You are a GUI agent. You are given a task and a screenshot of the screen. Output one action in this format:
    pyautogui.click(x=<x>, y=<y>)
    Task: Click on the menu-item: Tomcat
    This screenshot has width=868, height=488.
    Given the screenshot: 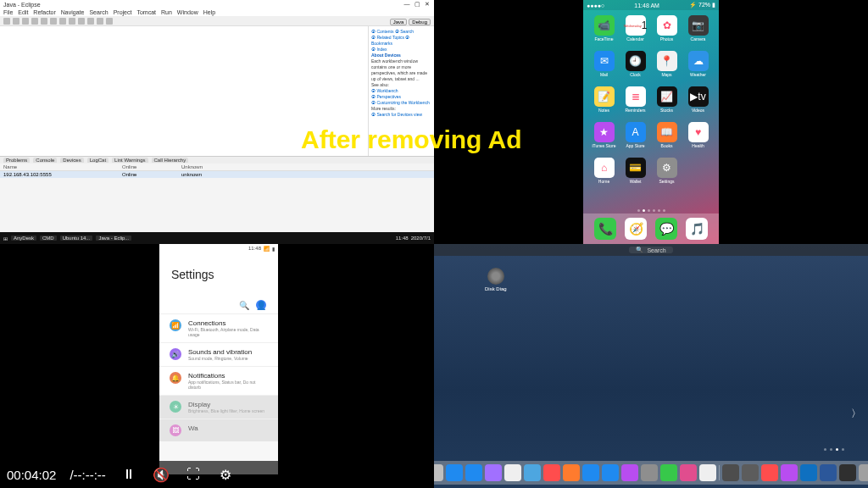 What is the action you would take?
    pyautogui.click(x=146, y=12)
    